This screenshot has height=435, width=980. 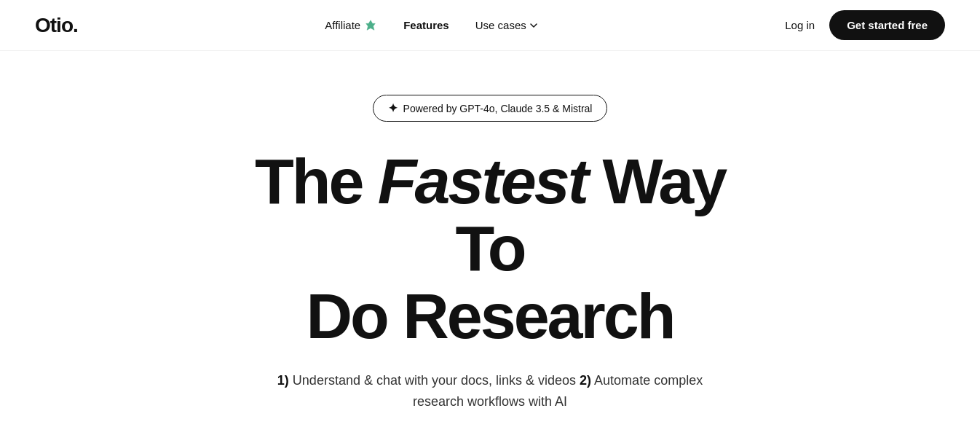 What do you see at coordinates (436, 380) in the screenshot?
I see `subtitle-text1: Understand & chat with your docs, links …` at bounding box center [436, 380].